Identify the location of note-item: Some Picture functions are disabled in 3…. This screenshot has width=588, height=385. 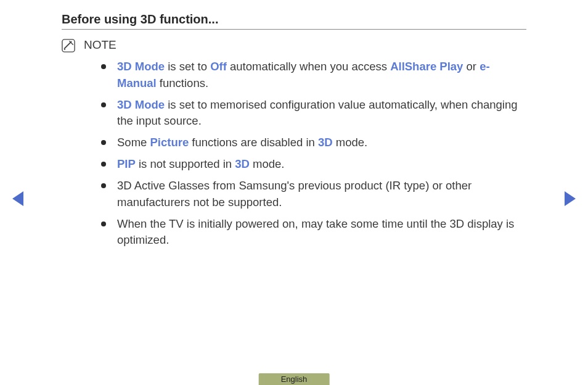
(314, 143).